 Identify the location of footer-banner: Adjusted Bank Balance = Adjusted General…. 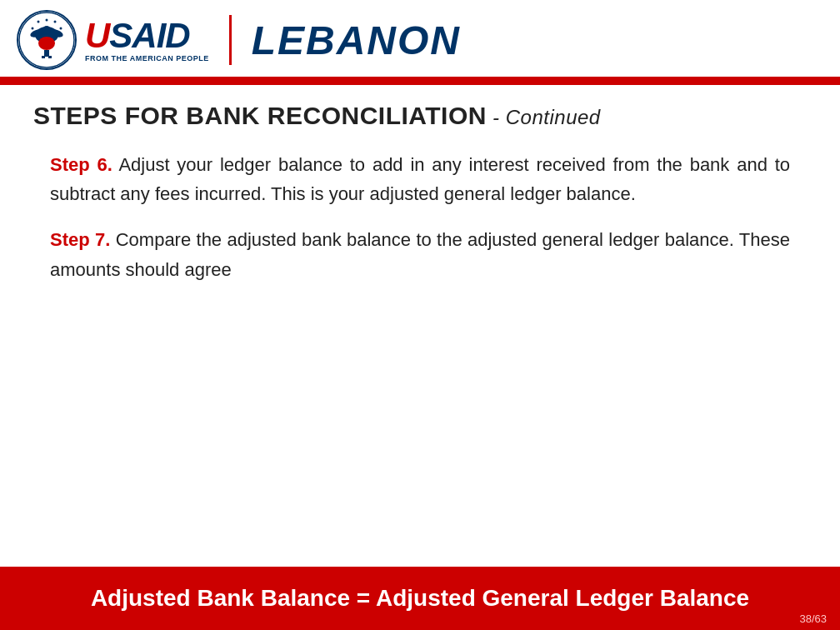
(420, 598).